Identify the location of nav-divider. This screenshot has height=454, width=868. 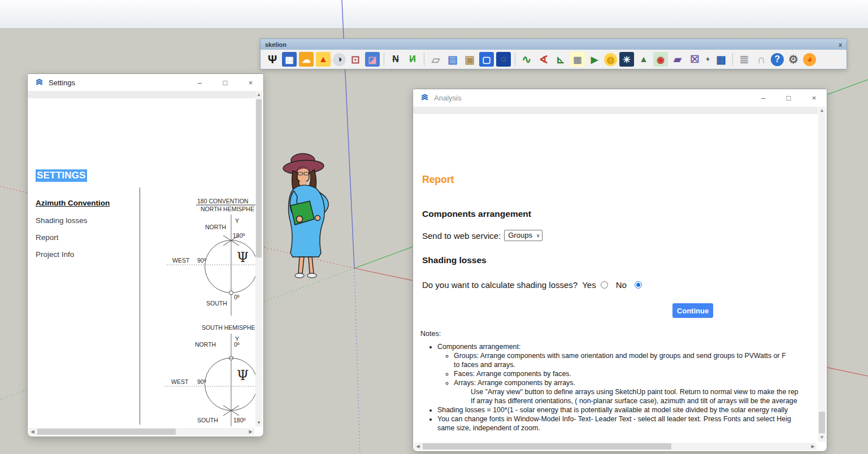
(140, 306).